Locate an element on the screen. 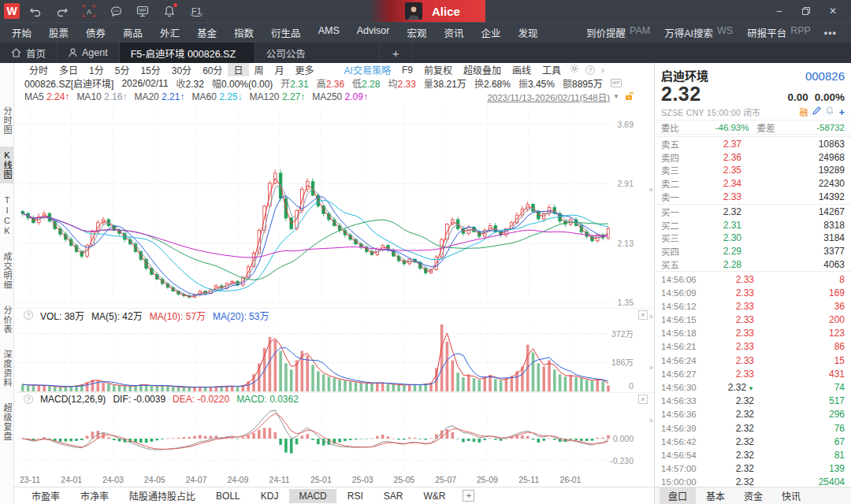 This screenshot has width=851, height=504. add-indicator-button: + is located at coordinates (468, 496).